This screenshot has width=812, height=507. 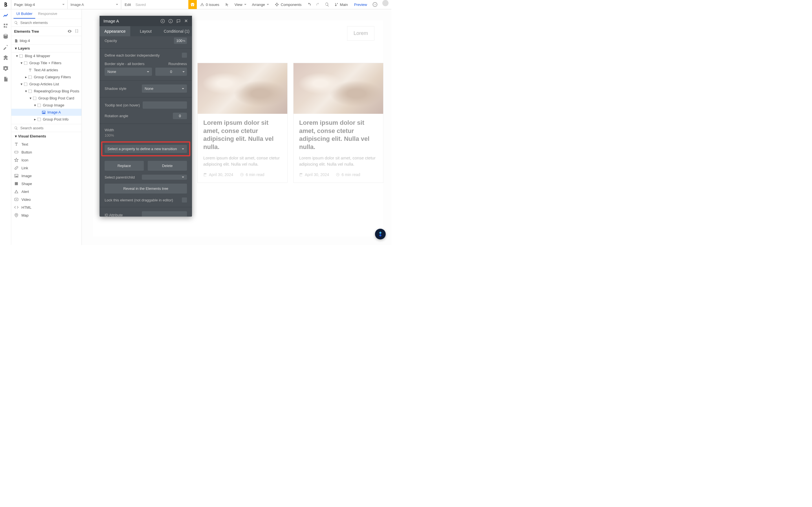 What do you see at coordinates (165, 105) in the screenshot?
I see `tooltip-input` at bounding box center [165, 105].